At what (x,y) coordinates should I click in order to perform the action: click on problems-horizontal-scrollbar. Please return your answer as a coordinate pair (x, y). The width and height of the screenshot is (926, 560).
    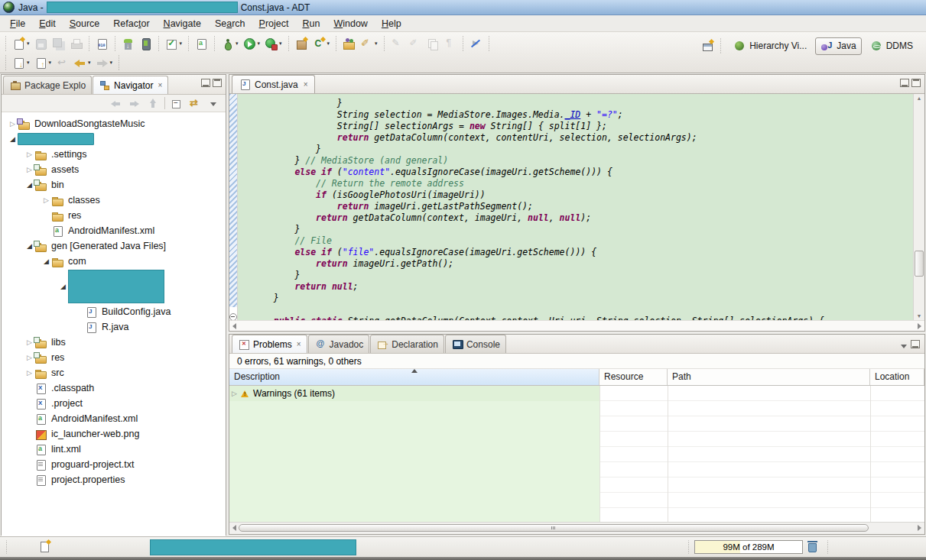
    Looking at the image, I should click on (577, 528).